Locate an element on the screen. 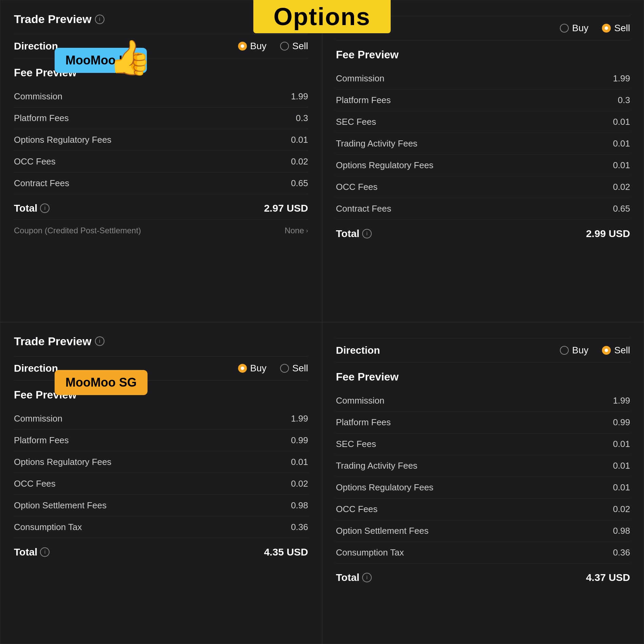  radio-group-br: Buy Sell is located at coordinates (595, 350).